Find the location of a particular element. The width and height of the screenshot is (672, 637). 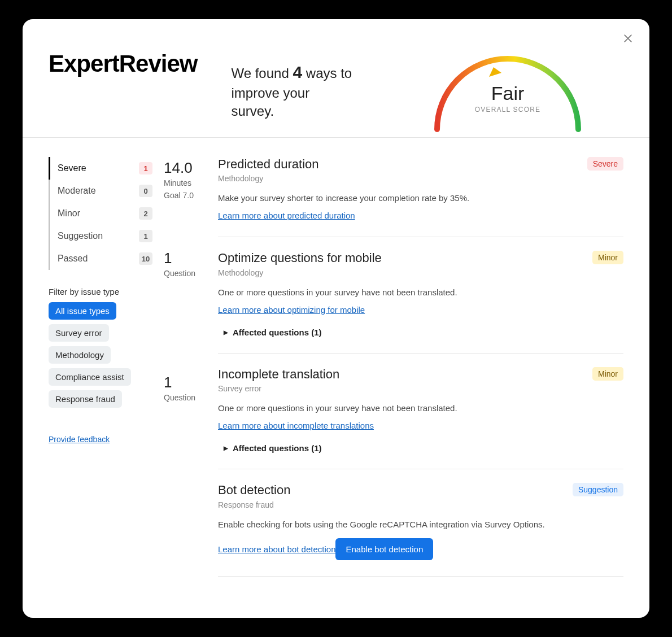

metrics-column: 14.0MinutesGoal 7.01Question1Question is located at coordinates (191, 378).